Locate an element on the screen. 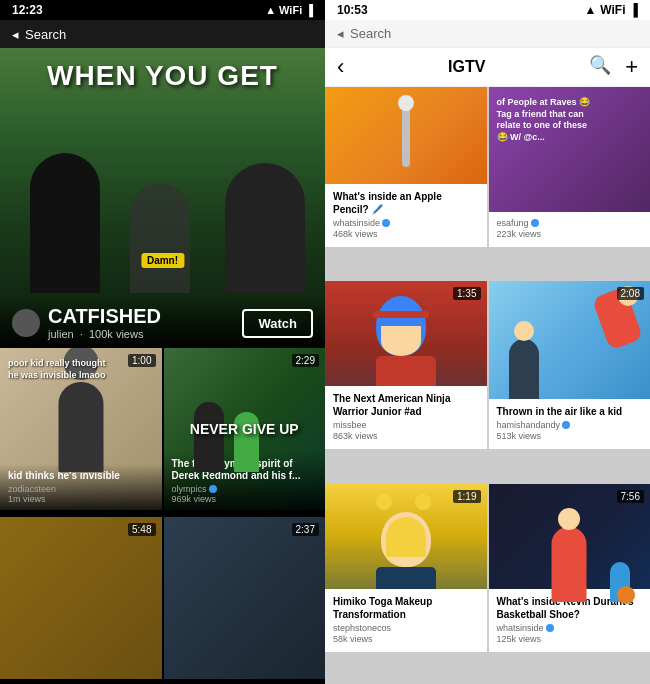  right-thumb-4: 2:08 Thrown in the air like a kid hamish… is located at coordinates (570, 365).